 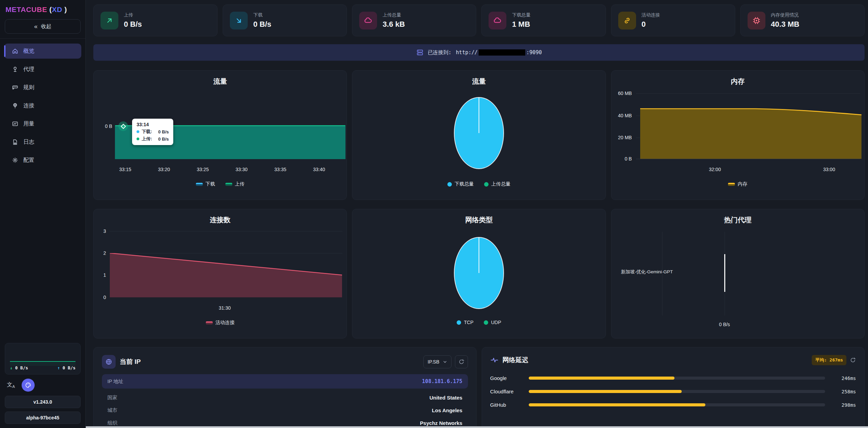 I want to click on row-value: United States, so click(x=446, y=398).